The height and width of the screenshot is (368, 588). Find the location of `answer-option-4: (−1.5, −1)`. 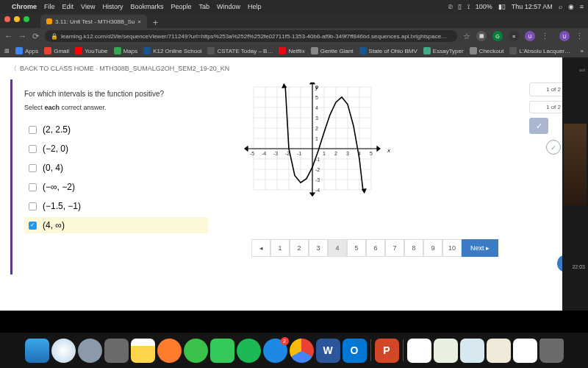

answer-option-4: (−1.5, −1) is located at coordinates (116, 206).